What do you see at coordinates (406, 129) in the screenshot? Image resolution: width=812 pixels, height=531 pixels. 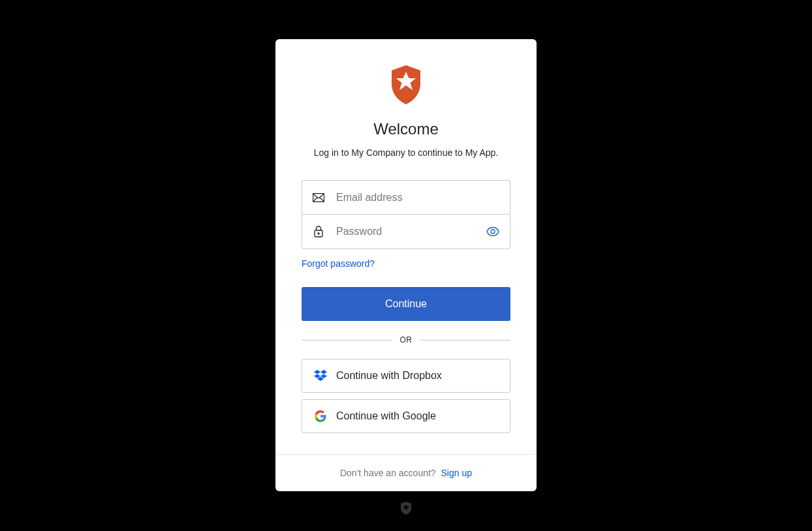 I see `page-title: Welcome` at bounding box center [406, 129].